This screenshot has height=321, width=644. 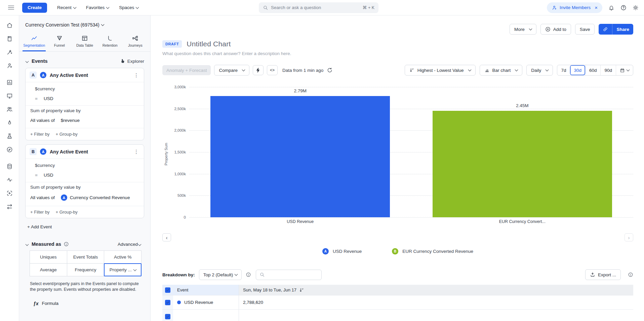 What do you see at coordinates (167, 237) in the screenshot?
I see `scroll-left-button: ‹` at bounding box center [167, 237].